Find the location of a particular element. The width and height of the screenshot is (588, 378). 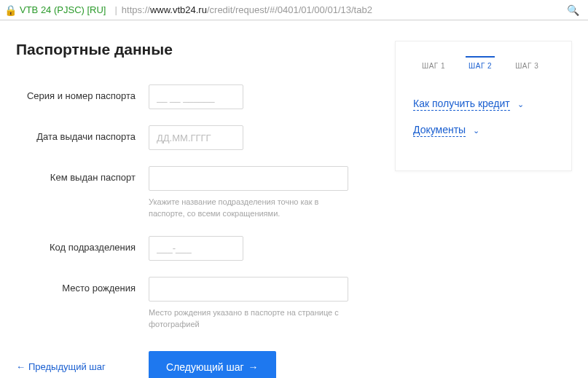

url-host: www.vtb24.ru is located at coordinates (179, 10).